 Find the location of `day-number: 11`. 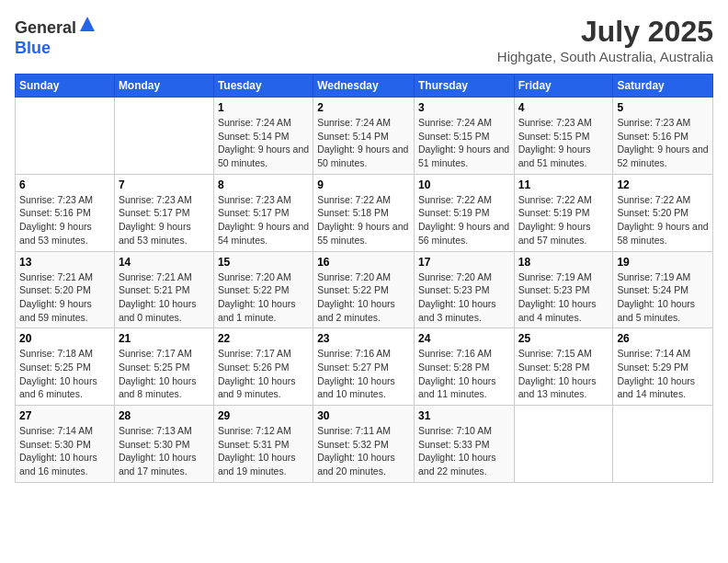

day-number: 11 is located at coordinates (564, 185).